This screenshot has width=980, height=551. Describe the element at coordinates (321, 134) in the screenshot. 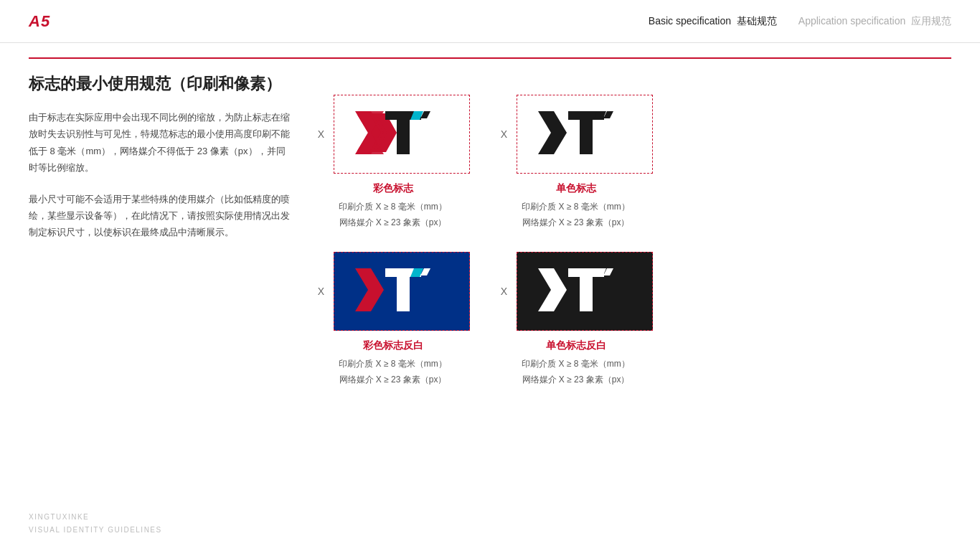

I see `x-label-color: X` at that location.